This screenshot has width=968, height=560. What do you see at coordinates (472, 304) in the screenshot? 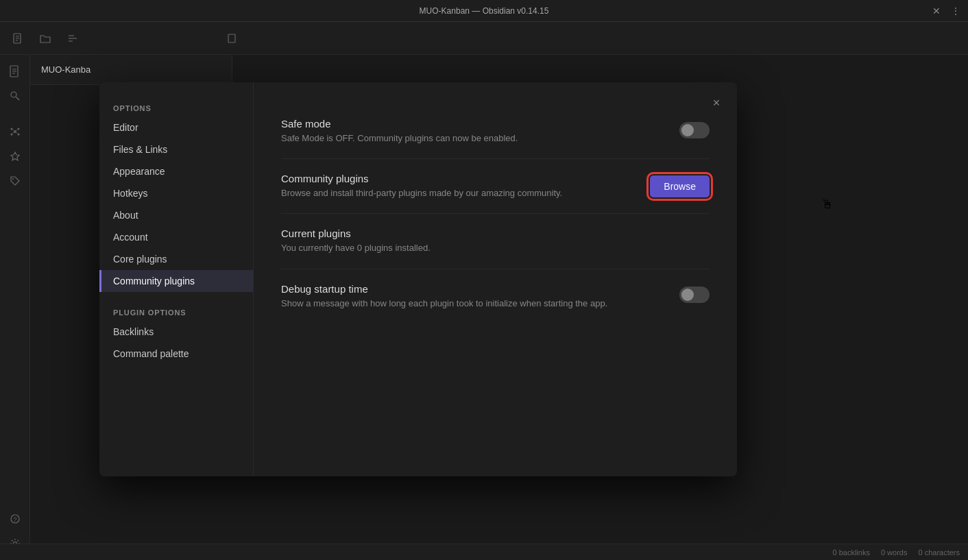
I see `debug-startup-desc: Show a message with how long each plugin…` at bounding box center [472, 304].